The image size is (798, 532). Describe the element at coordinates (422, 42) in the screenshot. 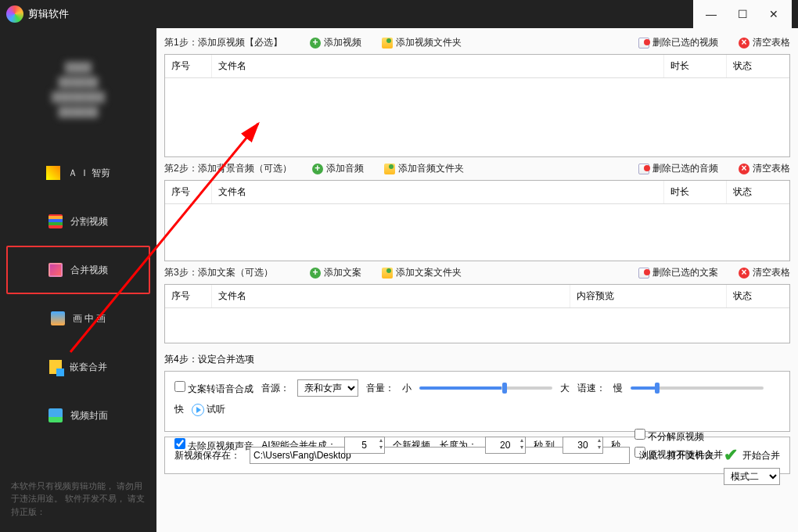

I see `add-video-folder-button: 添加视频文件夹` at that location.